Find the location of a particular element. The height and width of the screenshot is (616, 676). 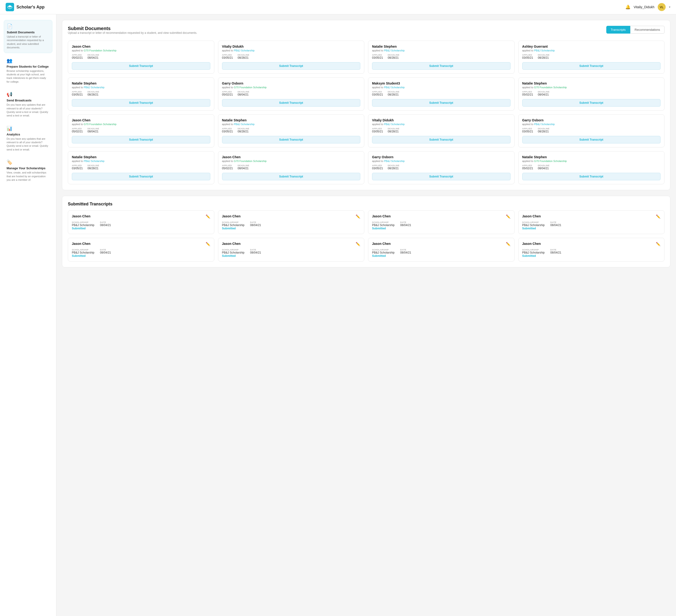

sidebar-desc-manage-scholarships: View, create, and edit scholarships that… is located at coordinates (28, 176).